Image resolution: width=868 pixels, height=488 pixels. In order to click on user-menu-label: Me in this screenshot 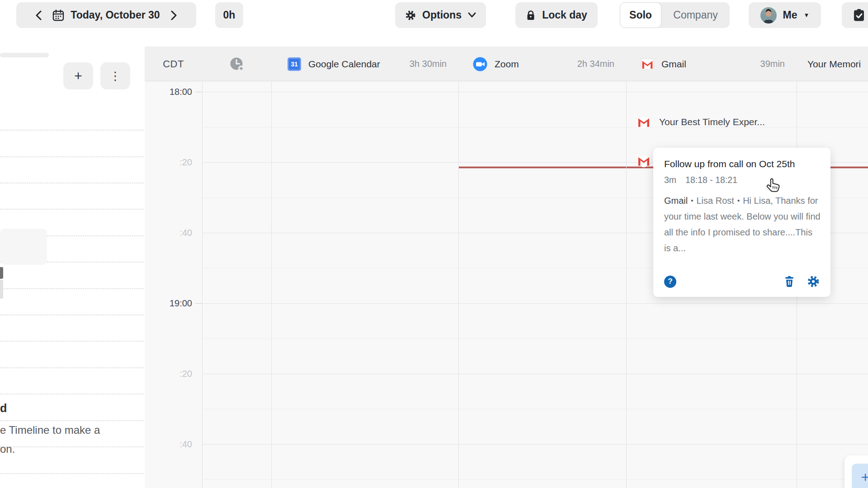, I will do `click(790, 15)`.